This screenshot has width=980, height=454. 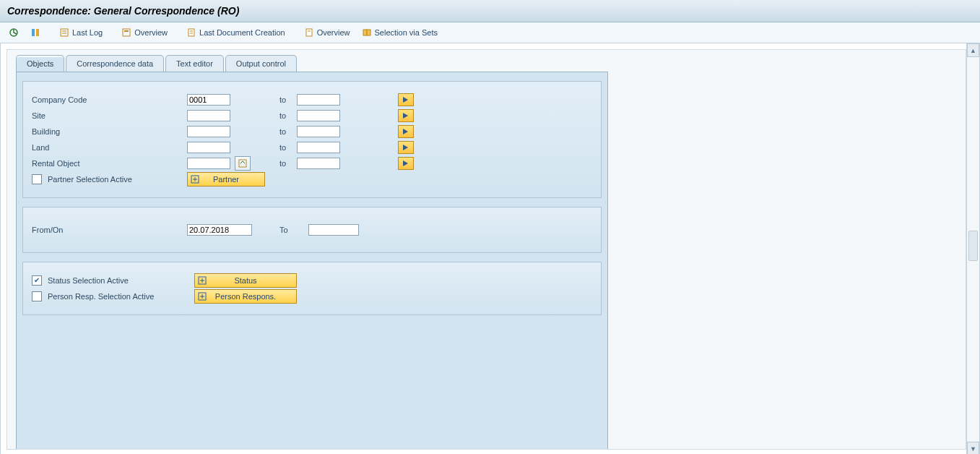 What do you see at coordinates (261, 64) in the screenshot?
I see `tab-output-control-label: Output control` at bounding box center [261, 64].